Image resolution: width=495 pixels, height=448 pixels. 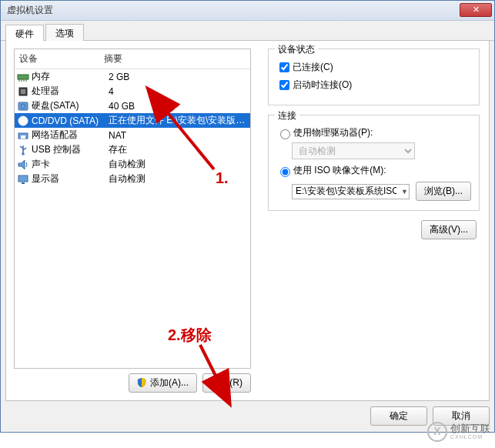 I want to click on left-buttons: 添加(A)... 移除(R), so click(x=132, y=383).